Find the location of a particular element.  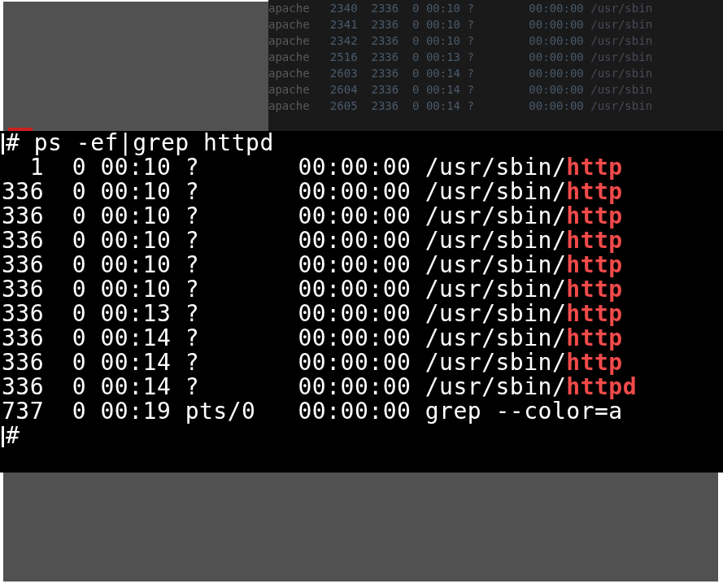

bg-process-row: apache 2341 2336 0 00:10 ? 00:00:00 /usr… is located at coordinates (496, 24).